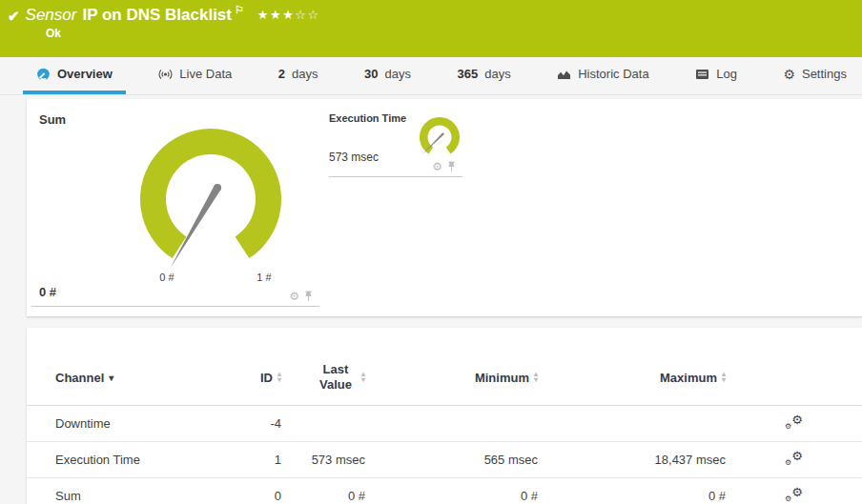 The image size is (862, 504). I want to click on sensor-status-bar: ✔ Sensor IP on DNS Blacklist⚐ ★★★☆☆ Ok, so click(431, 29).